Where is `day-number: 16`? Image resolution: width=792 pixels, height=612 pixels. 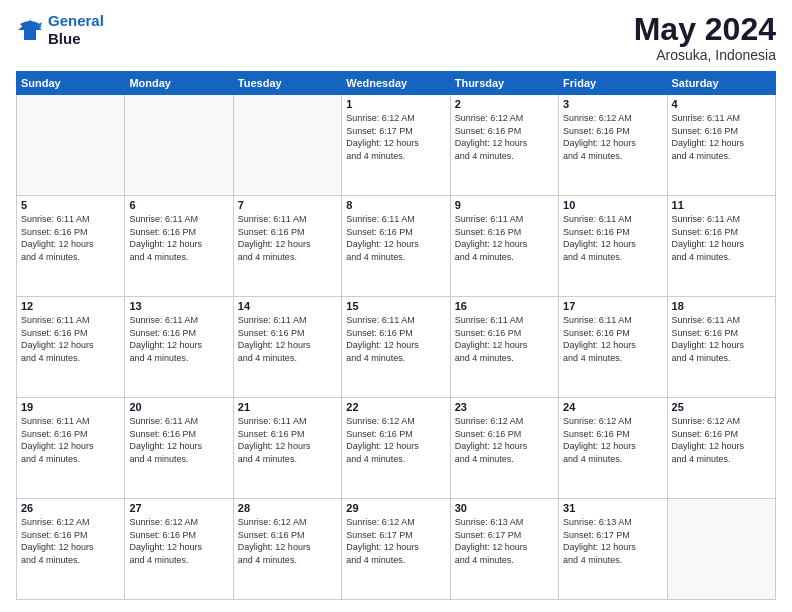
day-number: 16 is located at coordinates (504, 306).